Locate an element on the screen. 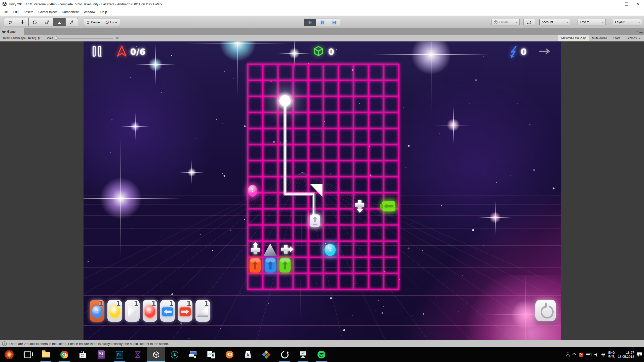  slot-blue-orb-icon is located at coordinates (97, 312).